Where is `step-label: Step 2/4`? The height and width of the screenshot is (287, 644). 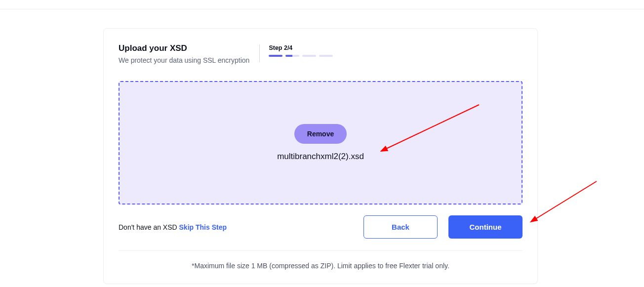 step-label: Step 2/4 is located at coordinates (301, 48).